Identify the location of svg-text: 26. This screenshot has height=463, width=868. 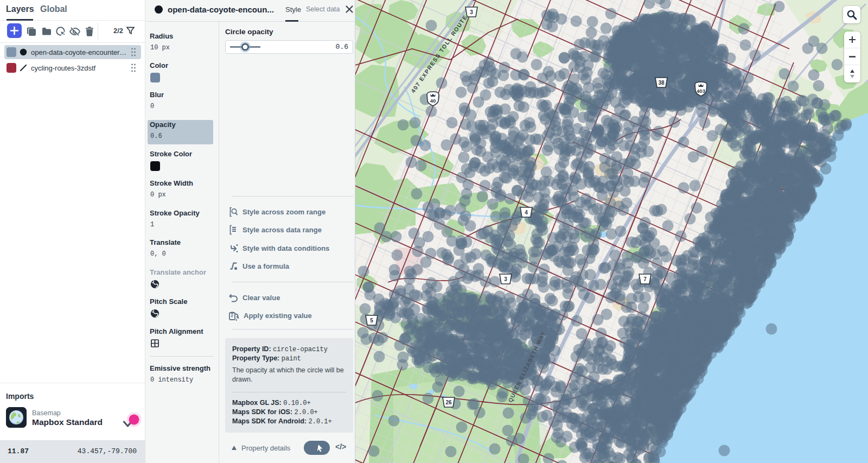
(449, 403).